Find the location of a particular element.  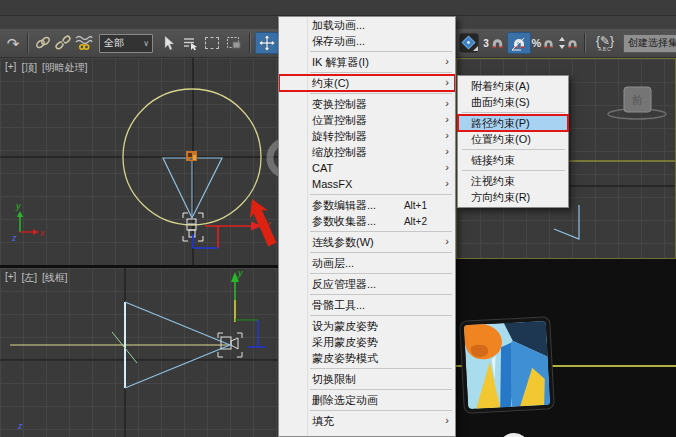

viewport-top-label: [+] [顶] [明暗处理] is located at coordinates (46, 68).